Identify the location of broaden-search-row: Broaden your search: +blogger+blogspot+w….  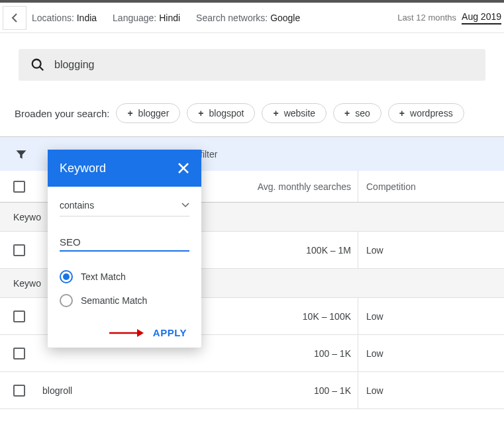
(252, 115).